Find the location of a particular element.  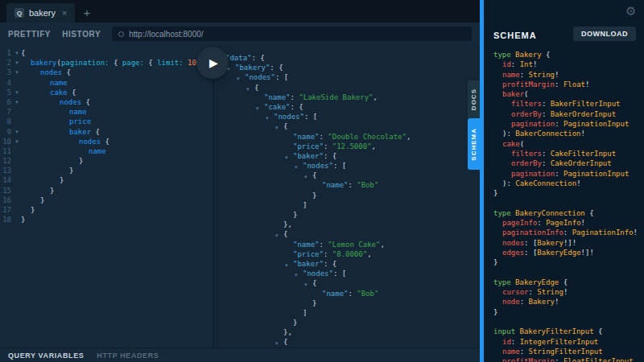

settings-gear-icon: ⚙ is located at coordinates (631, 11).